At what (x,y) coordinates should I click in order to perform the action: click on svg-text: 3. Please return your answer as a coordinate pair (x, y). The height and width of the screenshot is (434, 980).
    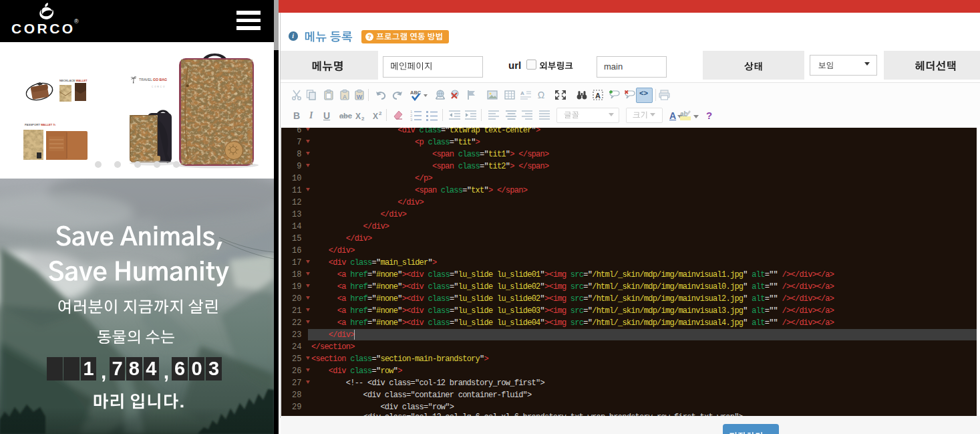
    Looking at the image, I should click on (412, 119).